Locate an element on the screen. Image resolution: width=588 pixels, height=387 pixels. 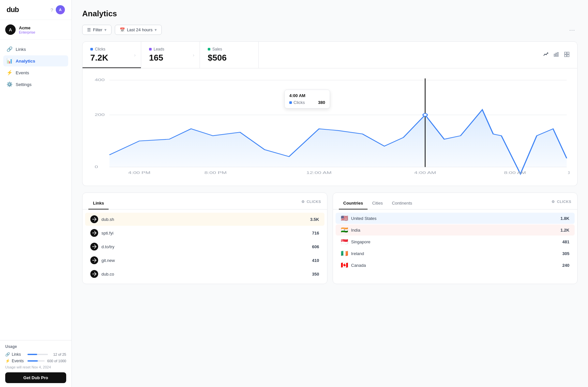
geo-panel-header-right: ⚙ CLICKS is located at coordinates (562, 203).